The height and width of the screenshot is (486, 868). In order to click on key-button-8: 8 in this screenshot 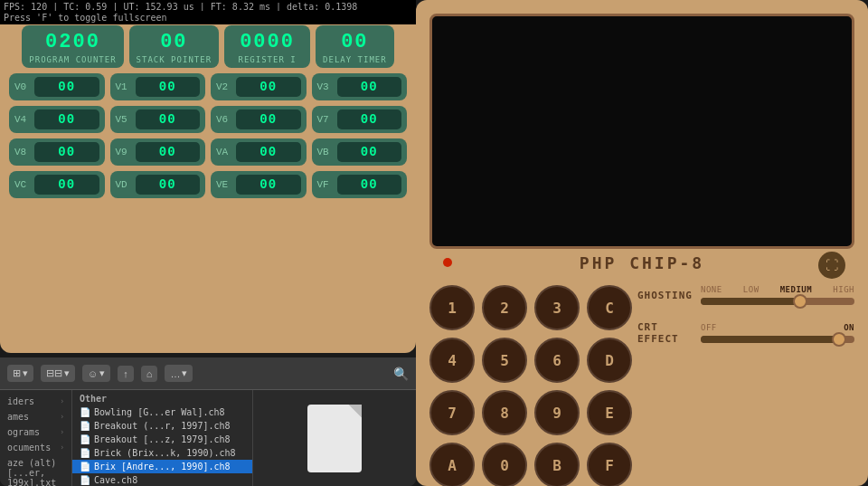, I will do `click(505, 413)`.